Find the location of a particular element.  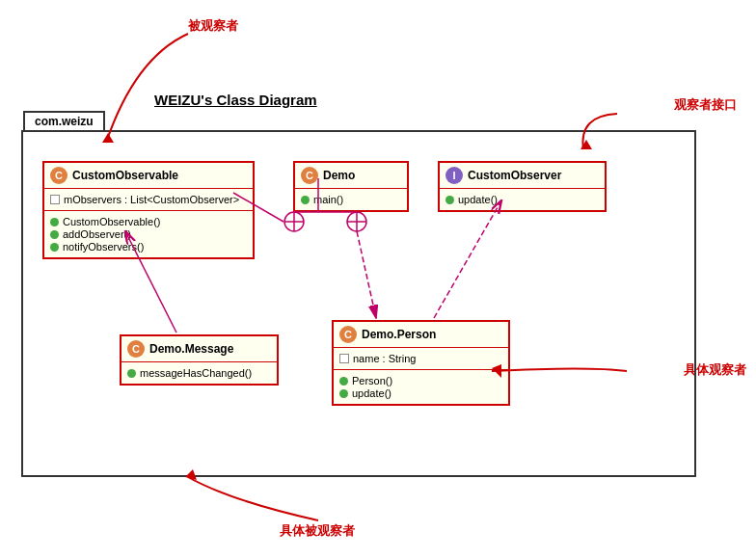

class-name-message: Demo.Message is located at coordinates (191, 349).